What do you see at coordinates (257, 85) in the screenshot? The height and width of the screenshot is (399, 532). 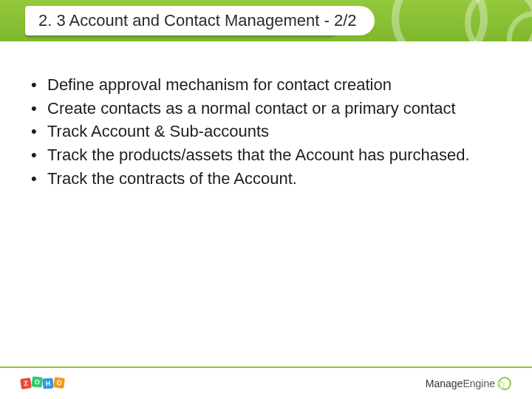 I see `bullet-item: Define approval mechanism for contact cr…` at bounding box center [257, 85].